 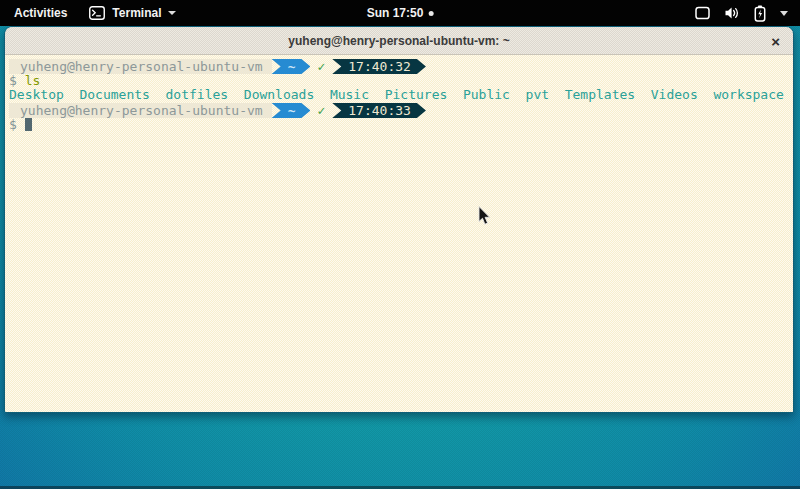 What do you see at coordinates (379, 66) in the screenshot?
I see `prompt-time-segment: 17:40:32` at bounding box center [379, 66].